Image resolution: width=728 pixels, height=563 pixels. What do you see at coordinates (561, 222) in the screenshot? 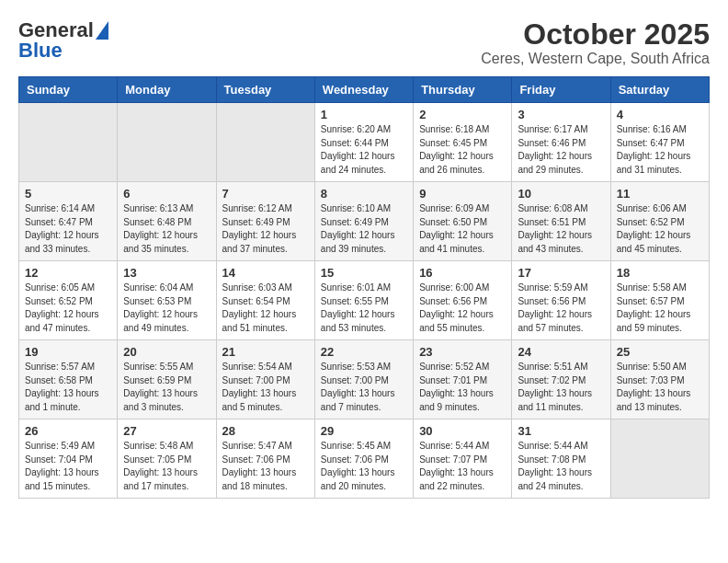
I see `calendar-cell: 10Sunrise: 6:08 AM Sunset: 6:51 PM Dayli…` at bounding box center [561, 222].